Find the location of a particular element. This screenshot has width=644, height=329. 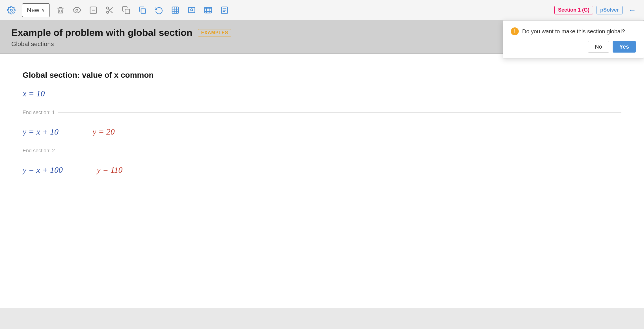

psolver-badge: pSolver is located at coordinates (610, 10).